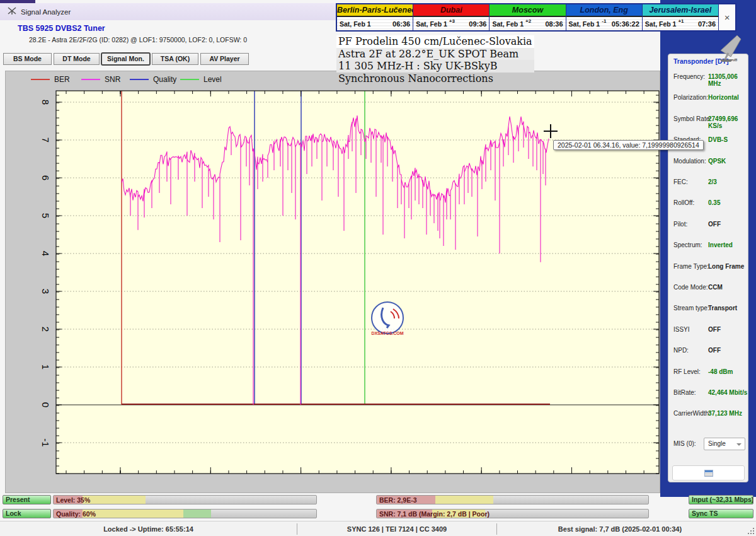 The image size is (756, 536). I want to click on clock-time-row: Sat, Feb 1+107:36, so click(680, 24).